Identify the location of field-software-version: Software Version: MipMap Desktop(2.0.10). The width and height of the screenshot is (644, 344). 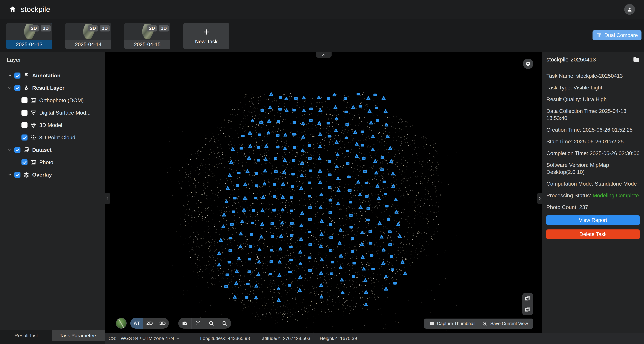
(593, 169).